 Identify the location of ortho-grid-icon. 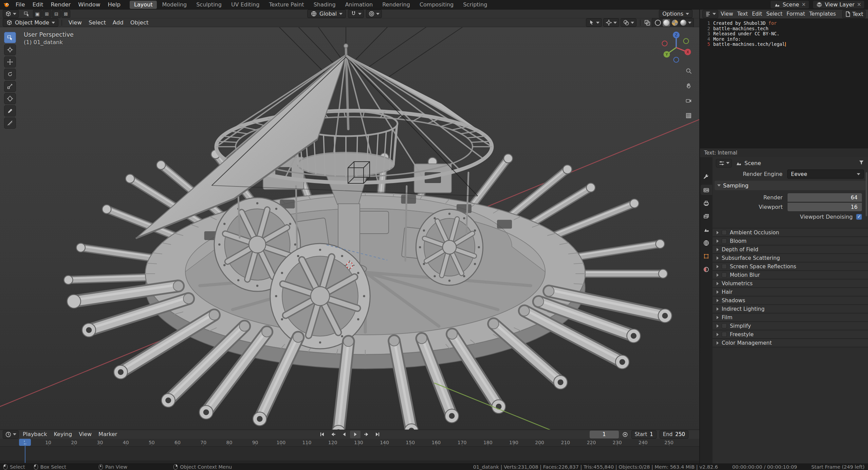
(688, 115).